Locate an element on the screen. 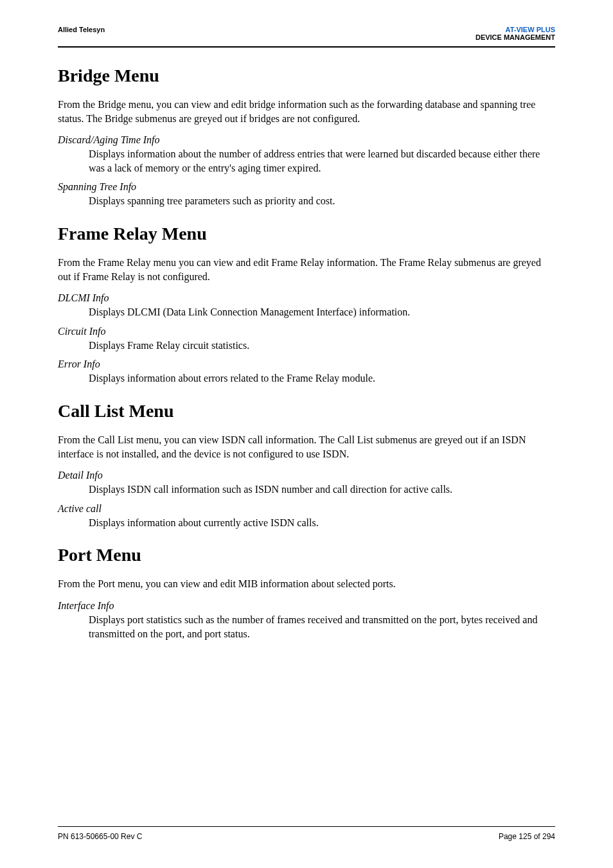  frame-relay-def-1: Displays Frame Relay circuit statistics. is located at coordinates (322, 346).